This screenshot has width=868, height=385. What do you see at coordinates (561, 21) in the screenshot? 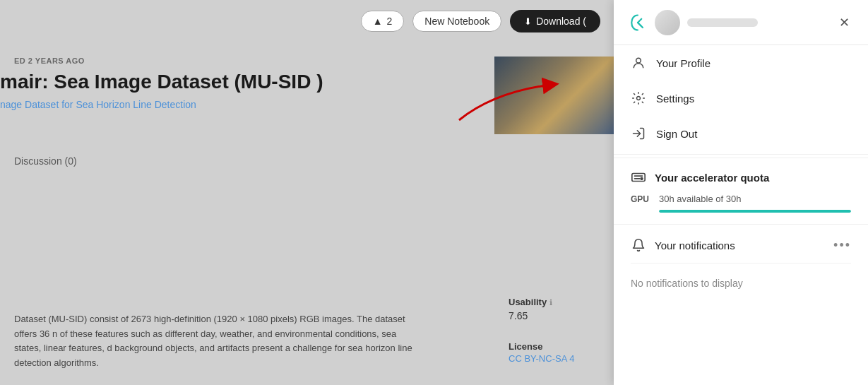
I see `download-label: Download (` at bounding box center [561, 21].